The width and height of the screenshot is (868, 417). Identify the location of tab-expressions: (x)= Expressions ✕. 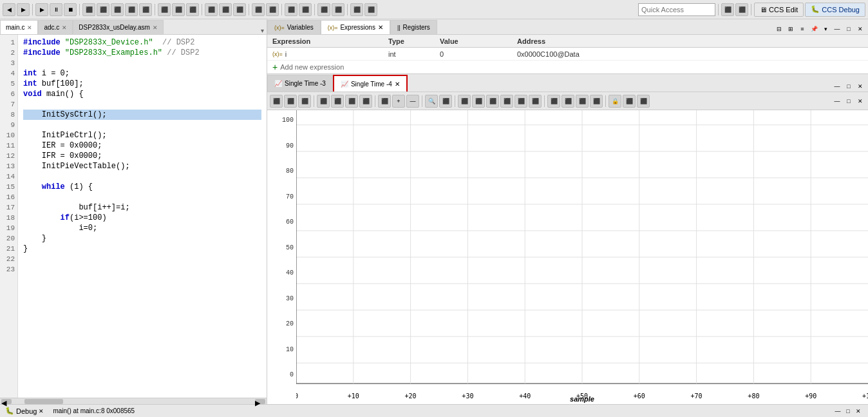
(355, 27).